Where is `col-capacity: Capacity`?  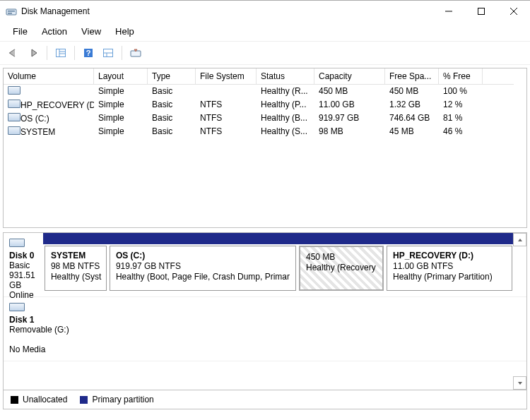 col-capacity: Capacity is located at coordinates (350, 76).